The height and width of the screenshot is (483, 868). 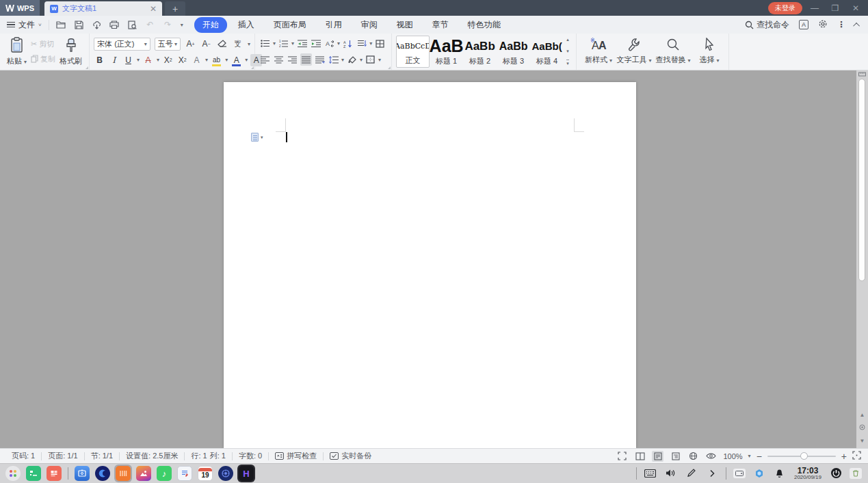 I want to click on power-icon, so click(x=836, y=473).